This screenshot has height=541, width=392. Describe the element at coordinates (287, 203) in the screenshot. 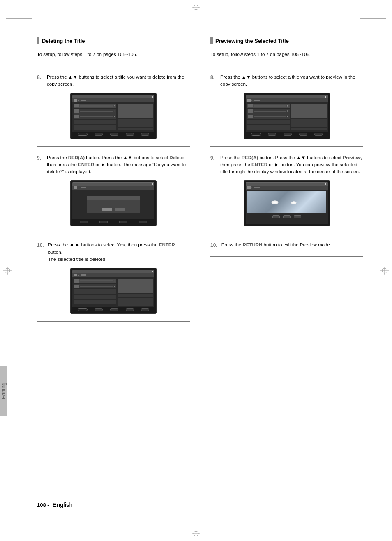

I see `screenshot-preview-window: ›` at that location.